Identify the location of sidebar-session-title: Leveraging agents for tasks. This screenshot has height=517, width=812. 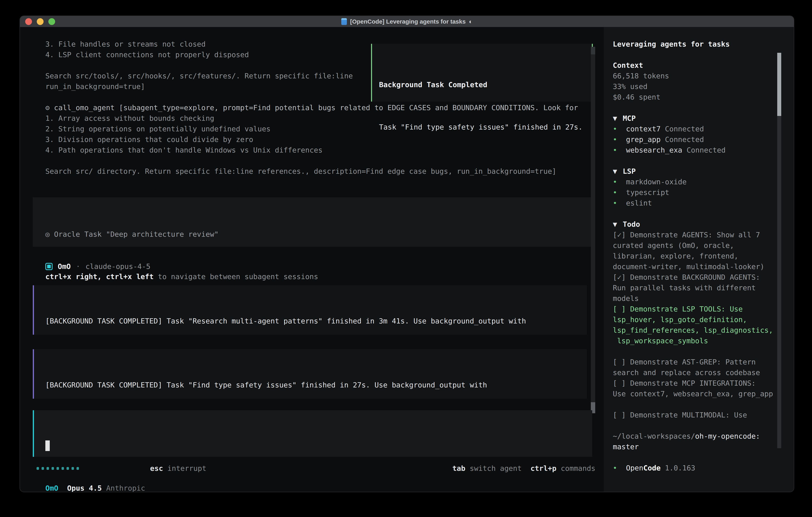
(699, 44).